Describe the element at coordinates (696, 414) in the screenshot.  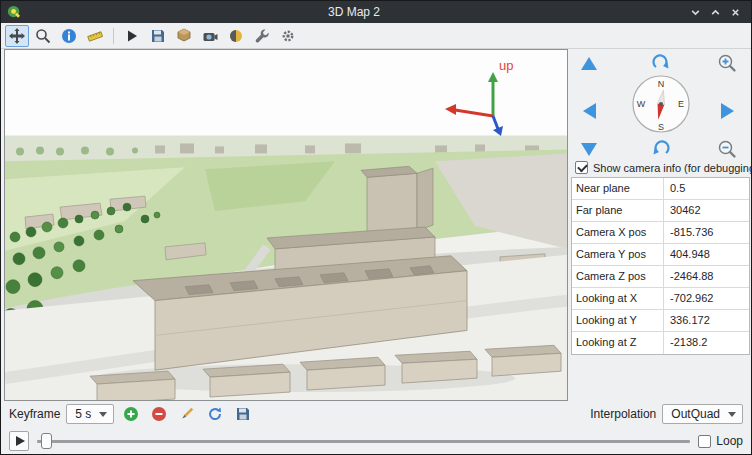
I see `interpolation-value: OutQuad` at that location.